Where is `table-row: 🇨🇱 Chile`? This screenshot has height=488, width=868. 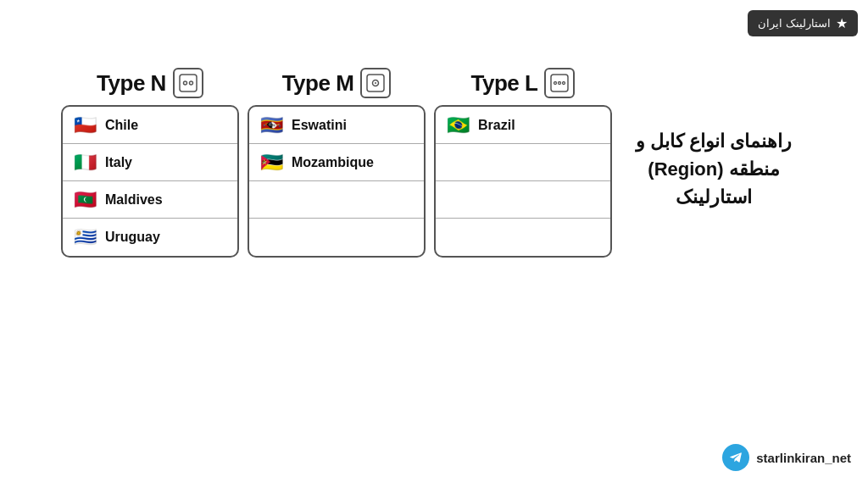 table-row: 🇨🇱 Chile is located at coordinates (150, 125).